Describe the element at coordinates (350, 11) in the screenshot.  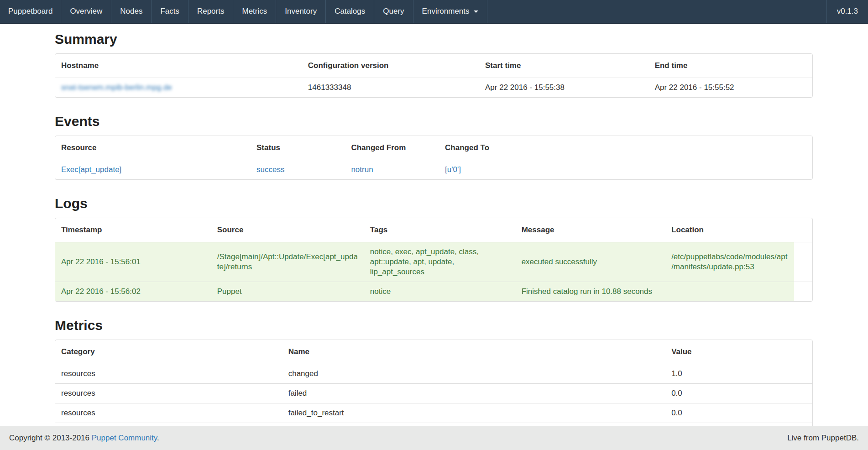
I see `nav-item-catalogs: Catalogs` at that location.